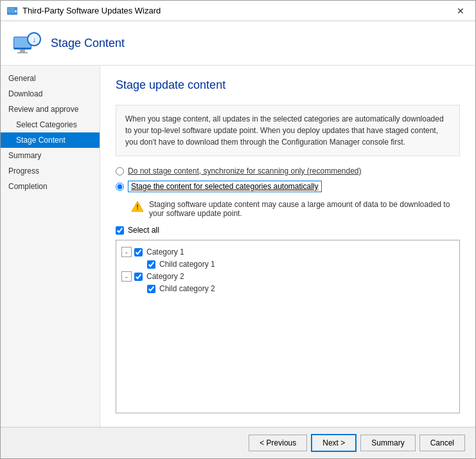 This screenshot has width=476, height=459. I want to click on summary-button: Summary, so click(388, 443).